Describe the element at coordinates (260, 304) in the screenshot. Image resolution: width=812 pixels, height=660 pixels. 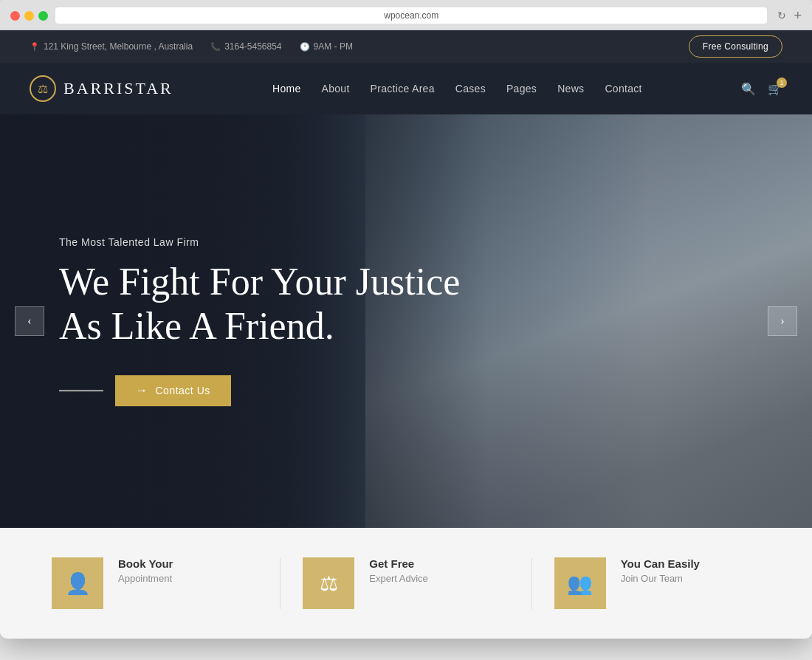
I see `hero-title: We Fight For Your Justice As Like A Frie…` at that location.